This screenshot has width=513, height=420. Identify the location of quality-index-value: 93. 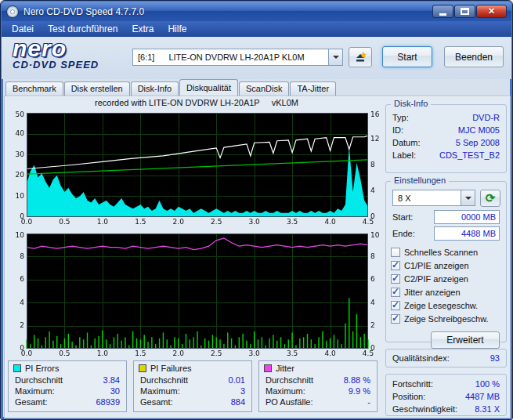
(495, 358).